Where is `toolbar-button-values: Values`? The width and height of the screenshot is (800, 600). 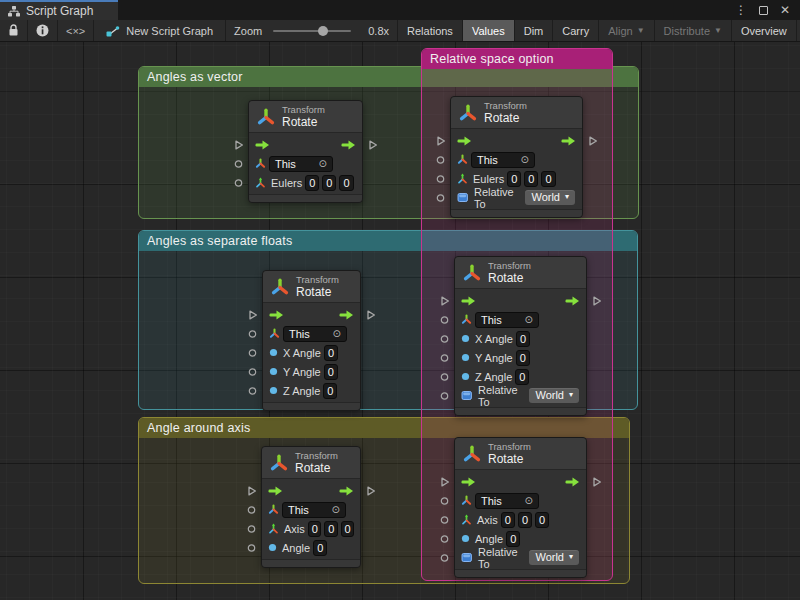
toolbar-button-values: Values is located at coordinates (489, 30).